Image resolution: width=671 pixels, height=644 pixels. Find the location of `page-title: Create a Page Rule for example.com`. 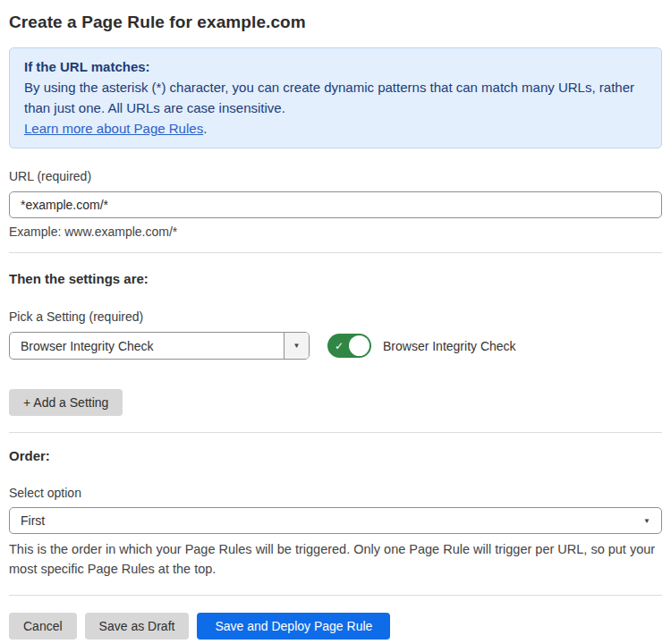

page-title: Create a Page Rule for example.com is located at coordinates (336, 21).